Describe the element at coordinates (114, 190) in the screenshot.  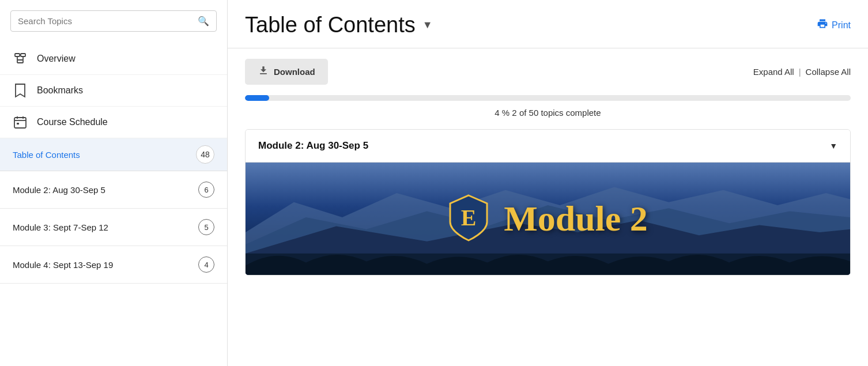
I see `sidebar-module2: Module 2: Aug 30-Sep 5 6` at that location.